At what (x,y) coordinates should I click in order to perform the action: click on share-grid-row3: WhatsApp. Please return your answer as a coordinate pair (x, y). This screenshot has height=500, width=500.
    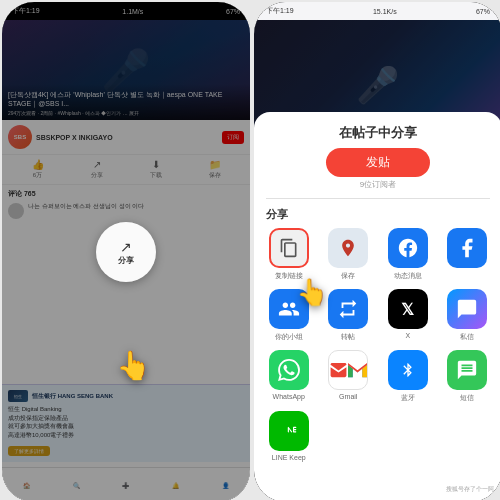
    Looking at the image, I should click on (377, 380).